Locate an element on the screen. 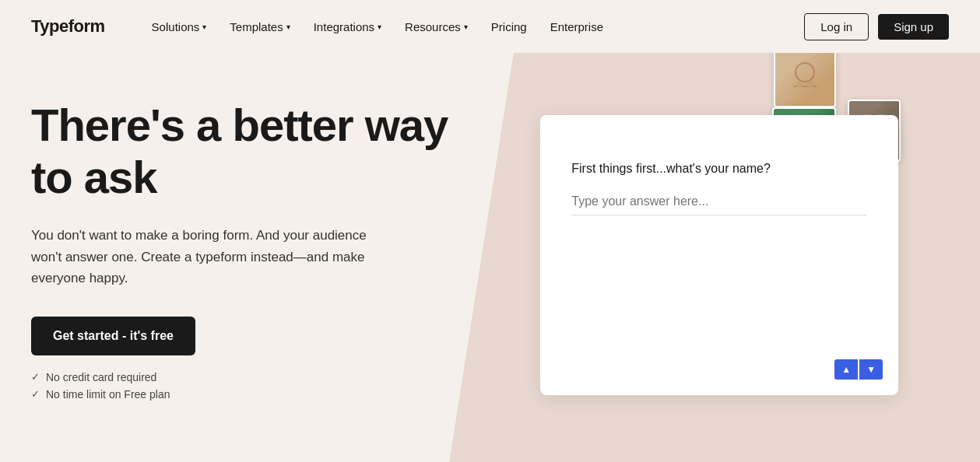 This screenshot has width=980, height=462. nav-item-integrations: Integrations ▾ is located at coordinates (347, 26).